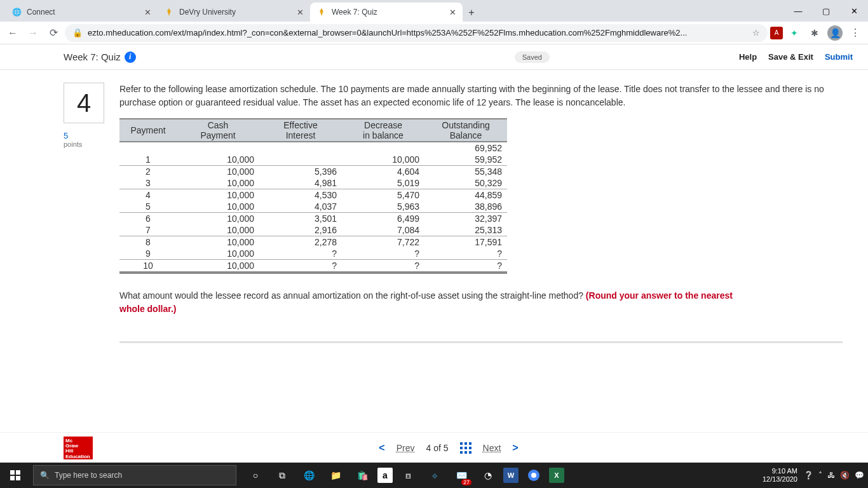 The height and width of the screenshot is (488, 868). What do you see at coordinates (826, 11) in the screenshot?
I see `window-controls: — ▢ ✕` at bounding box center [826, 11].